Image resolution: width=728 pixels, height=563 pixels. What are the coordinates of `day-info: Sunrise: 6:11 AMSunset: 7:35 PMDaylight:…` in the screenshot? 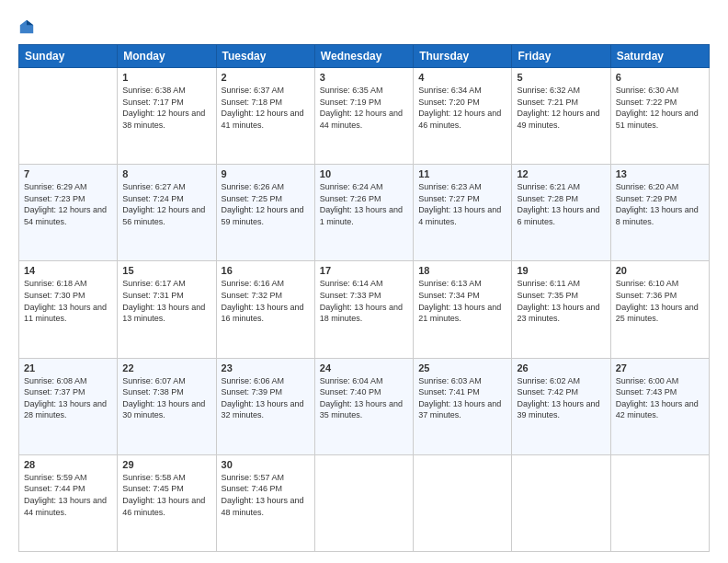 It's located at (561, 301).